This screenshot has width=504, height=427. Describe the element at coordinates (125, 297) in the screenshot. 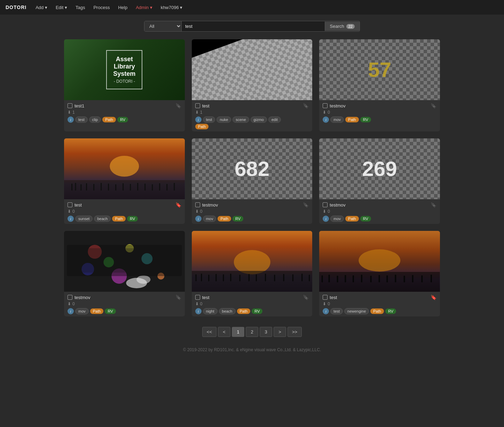

I see `card-header: testmov 🔖` at that location.